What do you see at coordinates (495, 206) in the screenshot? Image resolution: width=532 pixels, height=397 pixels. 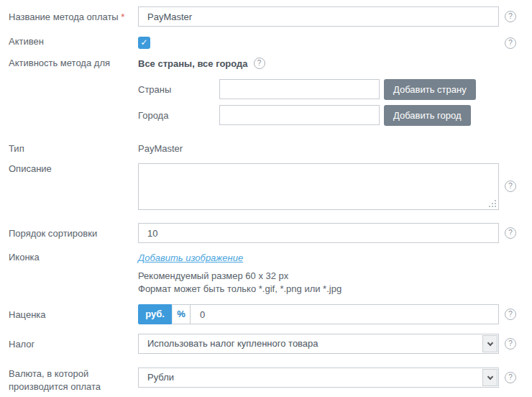 I see `resize-handle-icon` at bounding box center [495, 206].